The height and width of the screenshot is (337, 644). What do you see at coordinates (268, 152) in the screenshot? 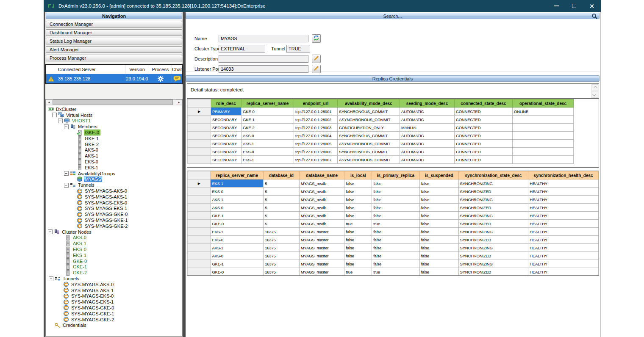
I see `cell-replica-server-name: EKS-0` at bounding box center [268, 152].